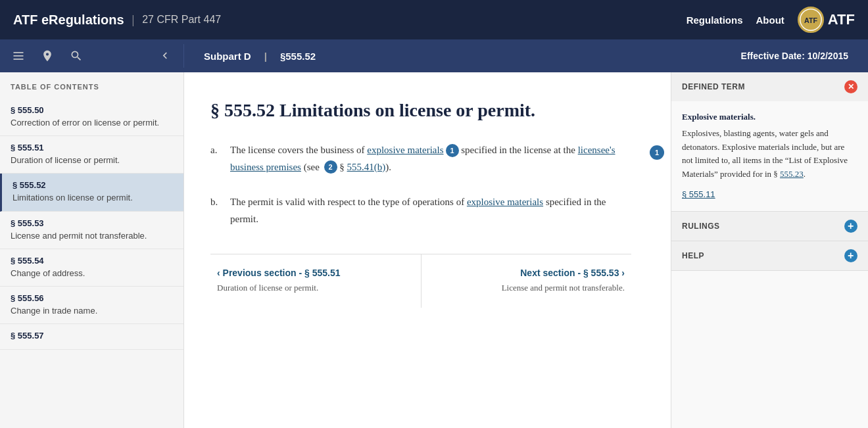 The width and height of the screenshot is (868, 428). Describe the element at coordinates (92, 268) in the screenshot. I see `sidebar-item-55554: § 555.54 Change of address.` at that location.